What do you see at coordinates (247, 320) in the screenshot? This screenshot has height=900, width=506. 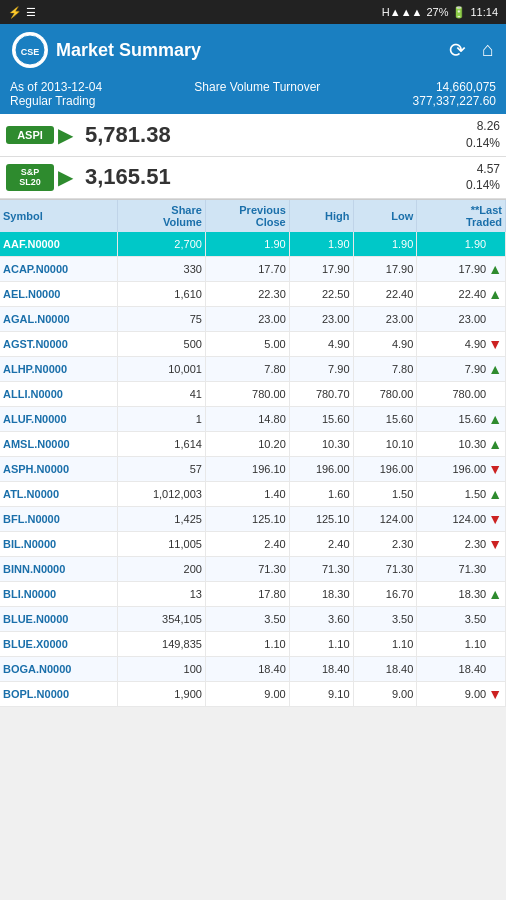 I see `cell-prev: 23.00` at bounding box center [247, 320].